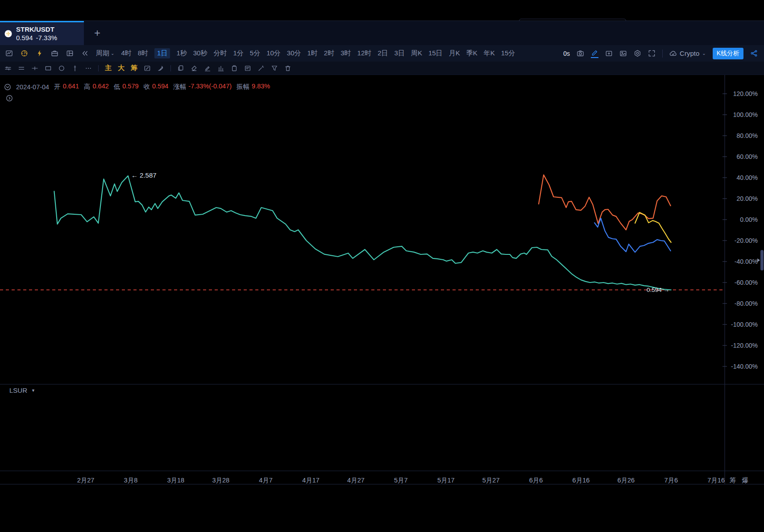  What do you see at coordinates (609, 54) in the screenshot?
I see `add-window-icon` at bounding box center [609, 54].